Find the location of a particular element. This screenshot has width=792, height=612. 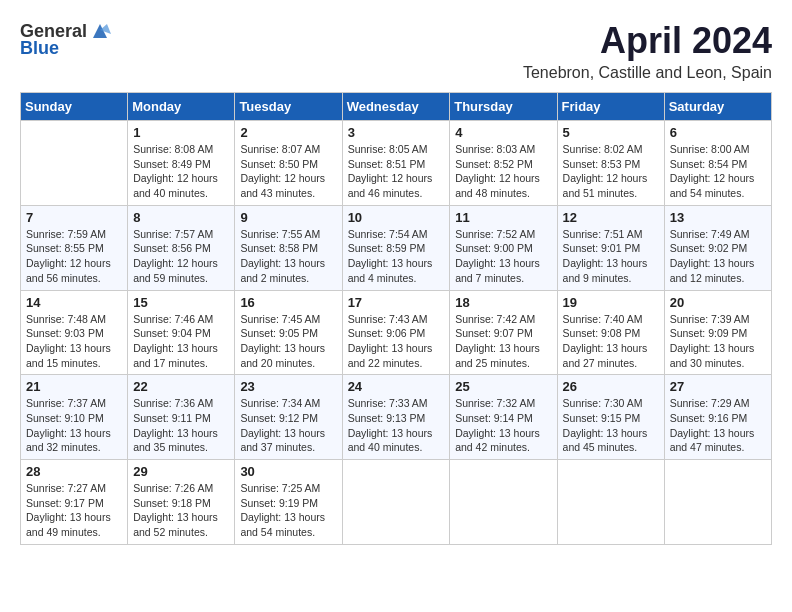

day-info: Sunrise: 7:37 AM Sunset: 9:10 PM Dayligh… is located at coordinates (74, 426).